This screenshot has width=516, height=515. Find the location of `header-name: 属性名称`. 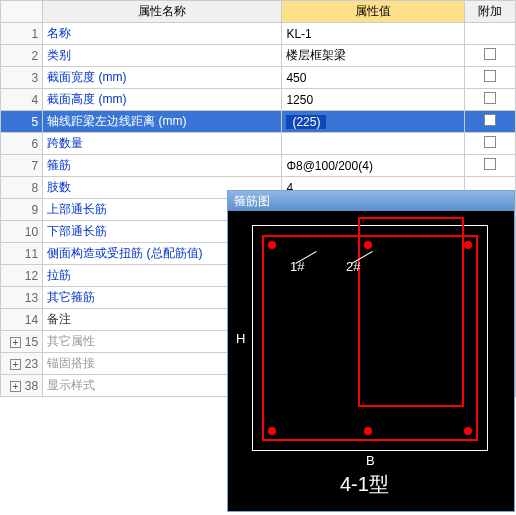

header-name: 属性名称 is located at coordinates (162, 12).